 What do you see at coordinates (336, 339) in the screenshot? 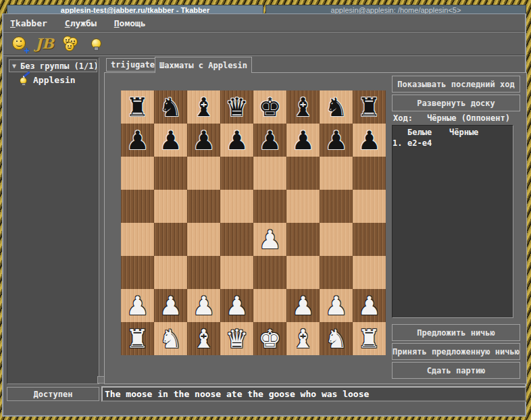
I see `square-g1: ♞` at bounding box center [336, 339].